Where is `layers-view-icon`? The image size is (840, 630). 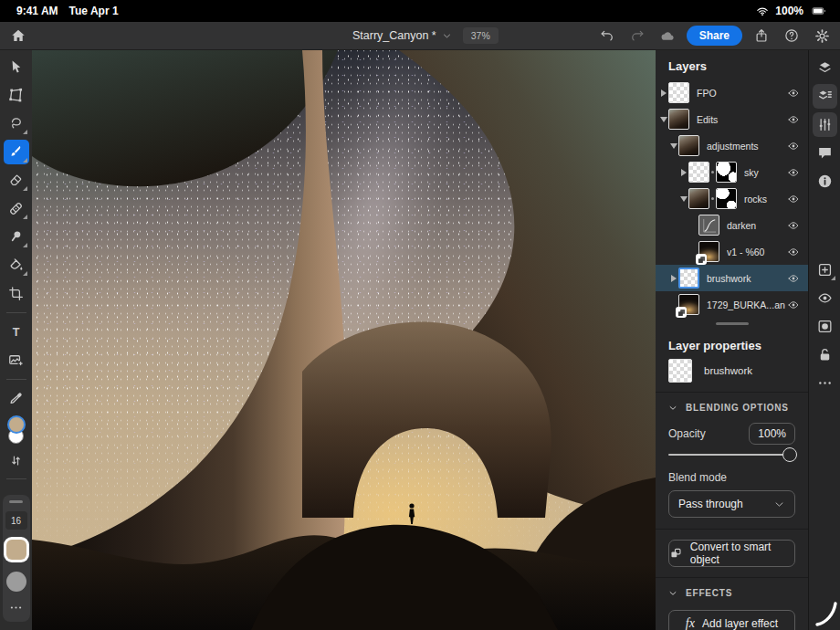 layers-view-icon is located at coordinates (825, 68).